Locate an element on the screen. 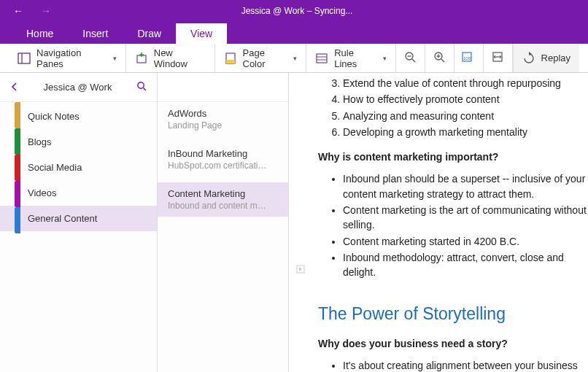  section-label: Quick Notes is located at coordinates (54, 117).